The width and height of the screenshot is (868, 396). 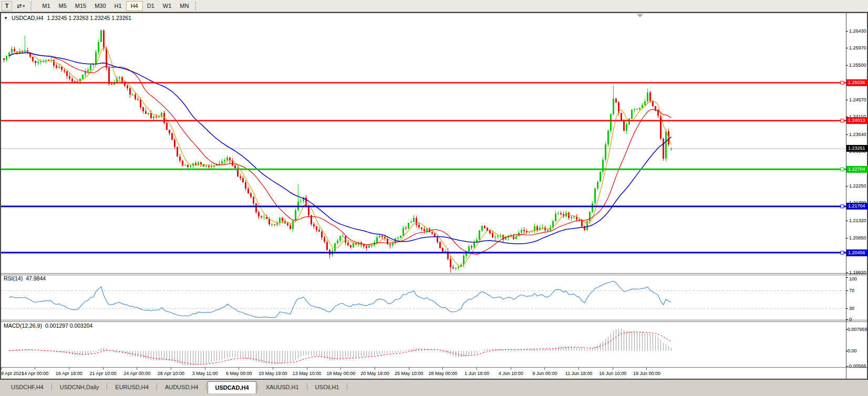 I want to click on arrows-icon: ⇄, so click(x=19, y=6).